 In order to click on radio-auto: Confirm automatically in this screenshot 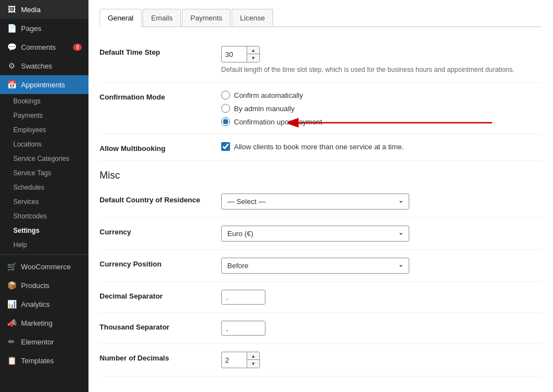, I will do `click(382, 95)`.